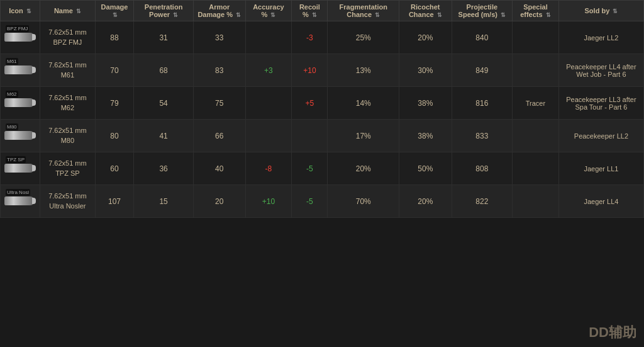 Image resolution: width=644 pixels, height=347 pixels. What do you see at coordinates (273, 15) in the screenshot?
I see `sort-icon-accuracy: ⇅` at bounding box center [273, 15].